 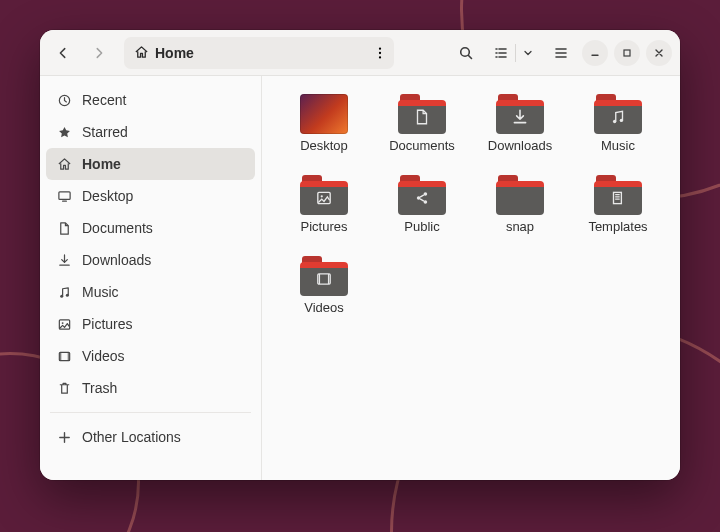 What do you see at coordinates (63, 53) in the screenshot?
I see `chevron-left-icon` at bounding box center [63, 53].